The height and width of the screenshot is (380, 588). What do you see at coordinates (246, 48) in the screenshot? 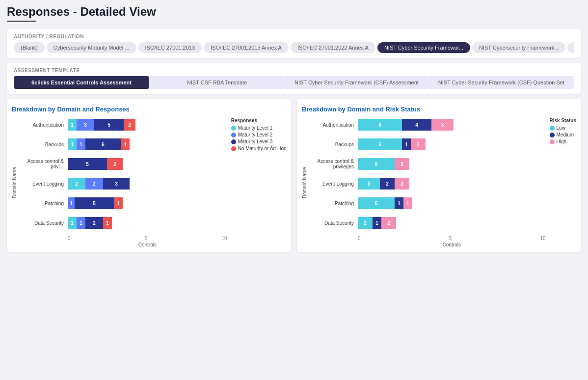
I see `tab-iso27001a: ISO/IEC 27001:2013 Annex A` at bounding box center [246, 48].